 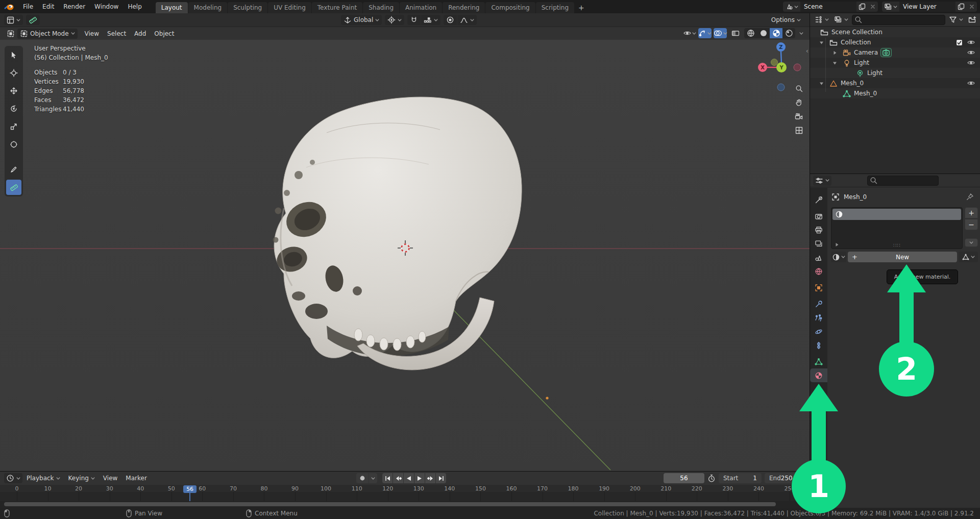 What do you see at coordinates (441, 478) in the screenshot?
I see `playback-jump-end-button` at bounding box center [441, 478].